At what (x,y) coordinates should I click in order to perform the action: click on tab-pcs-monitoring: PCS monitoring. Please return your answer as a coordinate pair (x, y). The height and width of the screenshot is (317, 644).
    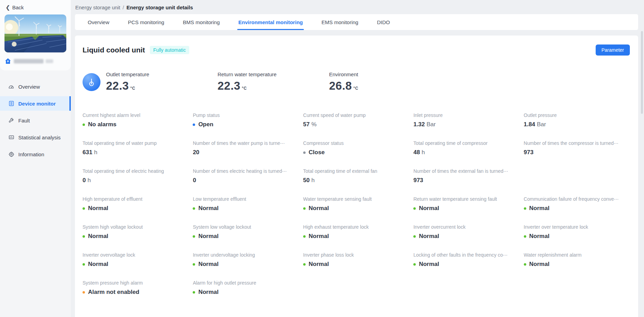
    Looking at the image, I should click on (146, 22).